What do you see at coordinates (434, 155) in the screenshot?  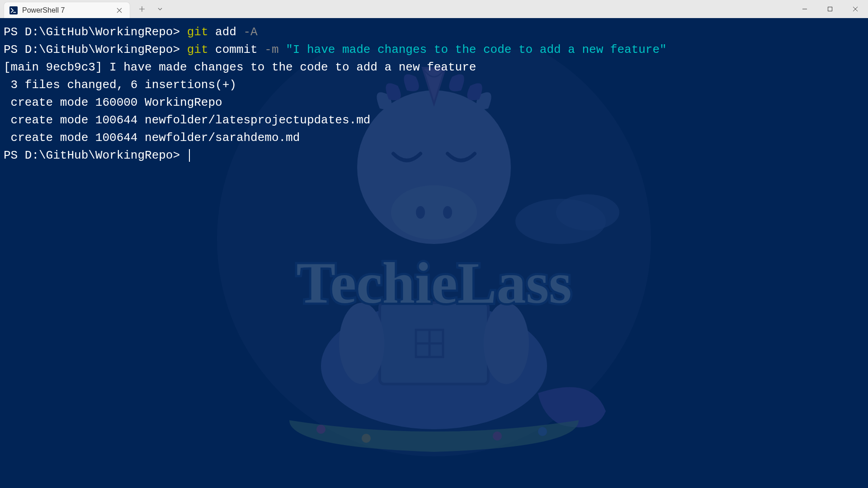 I see `terminal-line: PS D:\GitHub\WorkingRepo>` at bounding box center [434, 155].